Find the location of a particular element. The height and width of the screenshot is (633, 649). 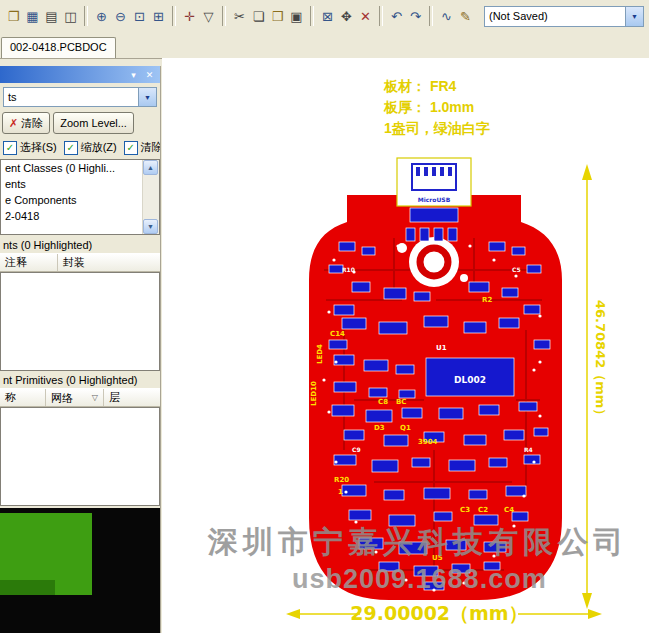

measure-icon: ✎ is located at coordinates (466, 16).